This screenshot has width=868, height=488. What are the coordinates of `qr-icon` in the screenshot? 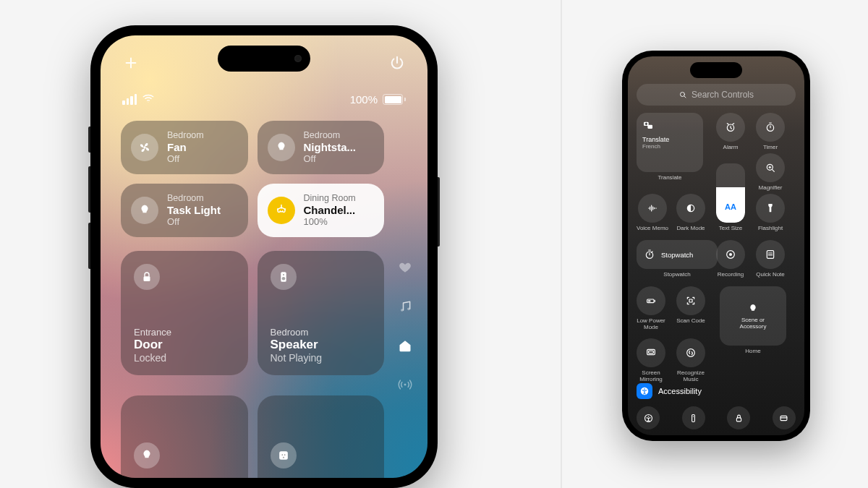 It's located at (691, 301).